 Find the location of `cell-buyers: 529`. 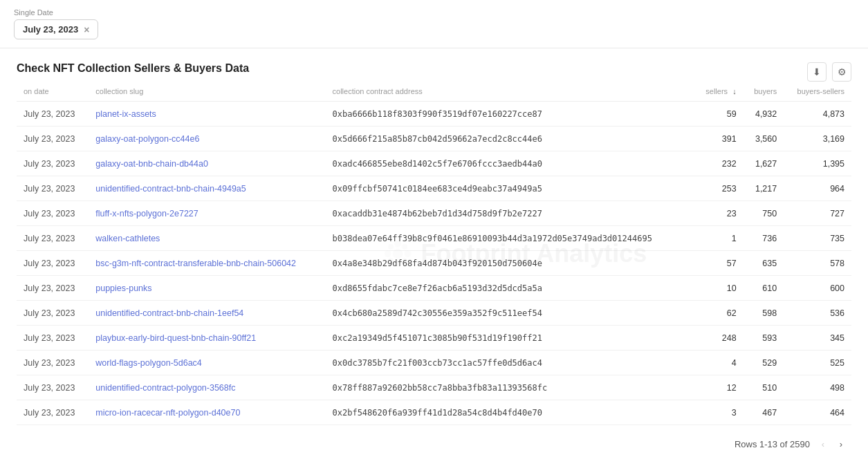

cell-buyers: 529 is located at coordinates (764, 363).